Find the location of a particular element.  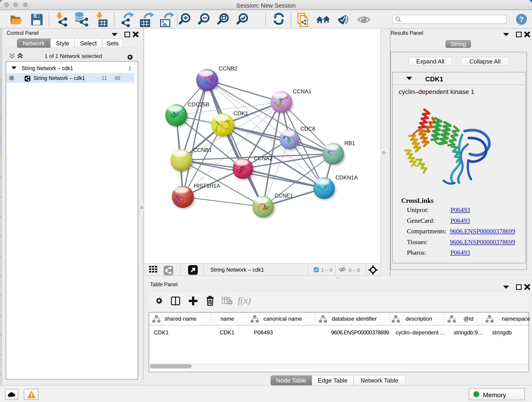

svg-text: CDKN1A is located at coordinates (347, 178).